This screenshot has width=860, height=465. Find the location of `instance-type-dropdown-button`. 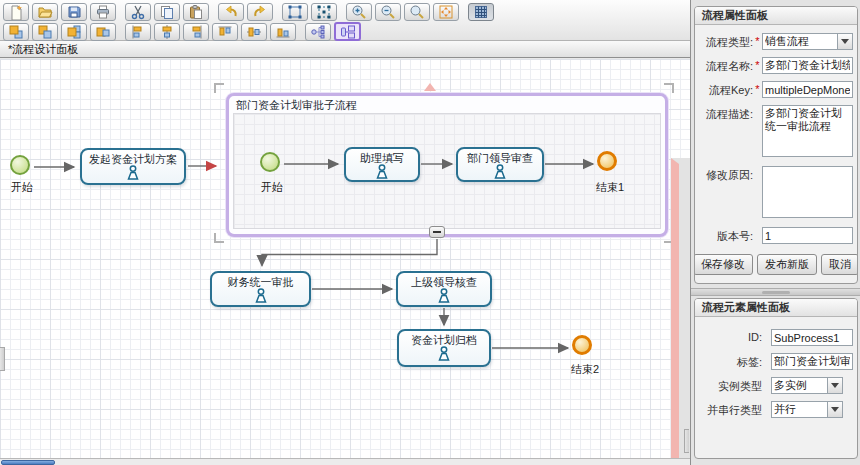

instance-type-dropdown-button is located at coordinates (835, 386).